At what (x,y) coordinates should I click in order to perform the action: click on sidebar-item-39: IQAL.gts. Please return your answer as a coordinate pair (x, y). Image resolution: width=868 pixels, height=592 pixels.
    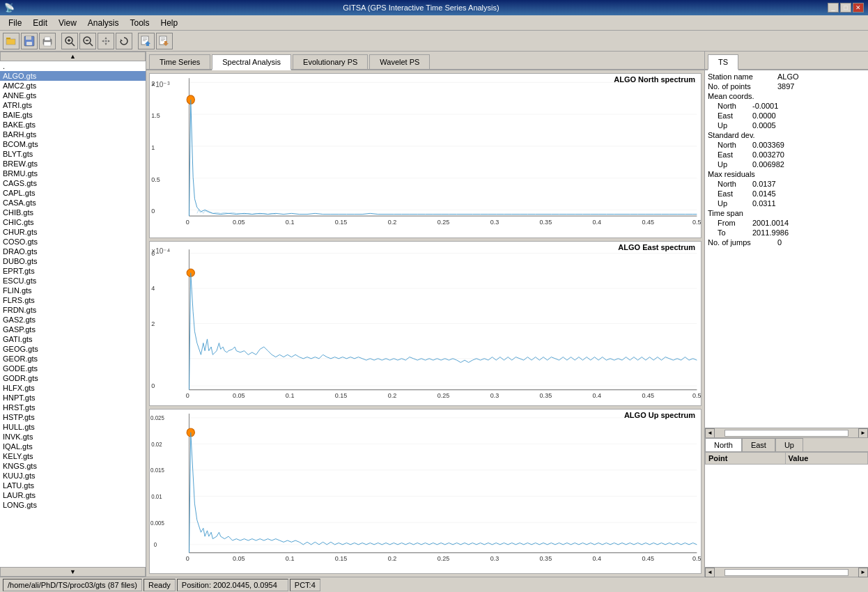
    Looking at the image, I should click on (72, 446).